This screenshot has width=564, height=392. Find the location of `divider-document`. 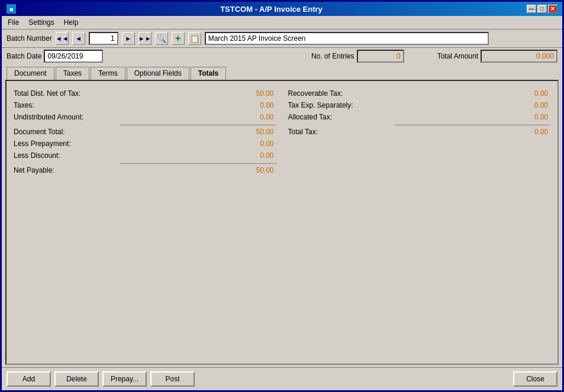

divider-document is located at coordinates (198, 125).